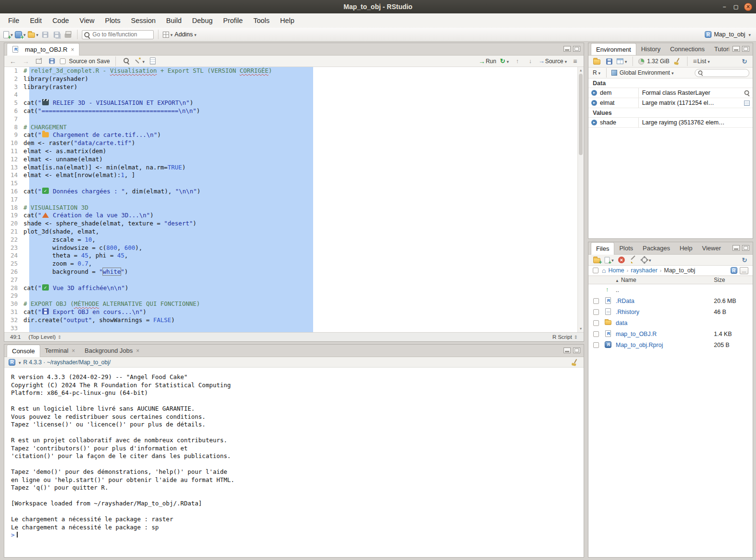  What do you see at coordinates (52, 61) in the screenshot?
I see `save-document-button` at bounding box center [52, 61].